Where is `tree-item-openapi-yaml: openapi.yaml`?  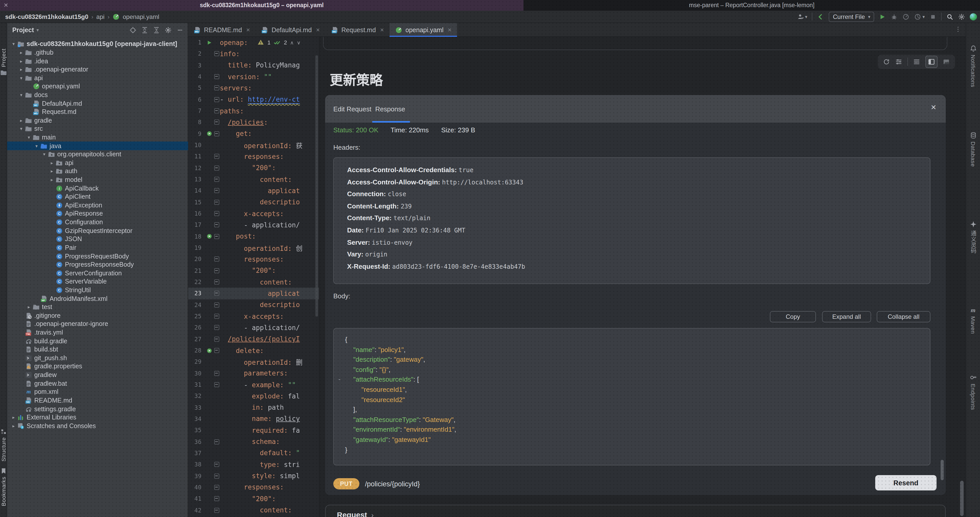 tree-item-openapi-yaml: openapi.yaml is located at coordinates (98, 87).